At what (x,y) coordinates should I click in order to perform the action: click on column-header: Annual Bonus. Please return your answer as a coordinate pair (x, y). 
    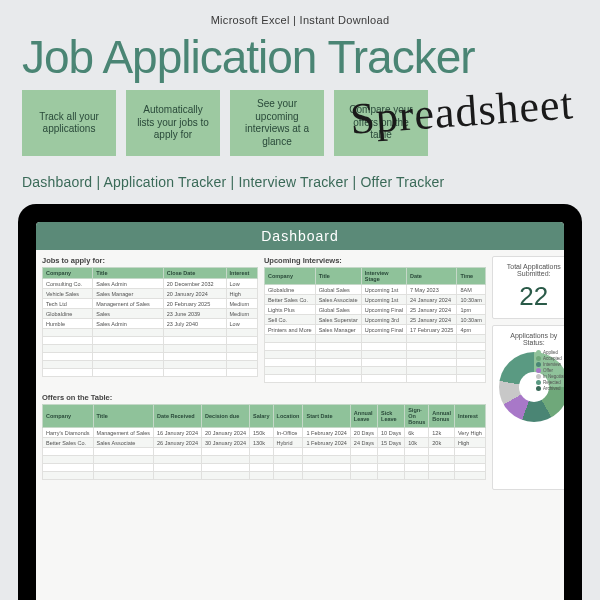
    Looking at the image, I should click on (442, 416).